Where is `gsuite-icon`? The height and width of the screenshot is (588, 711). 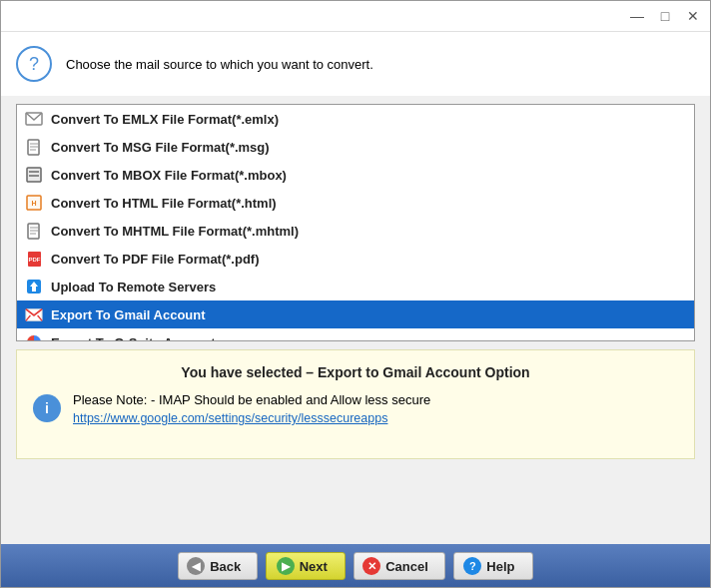 gsuite-icon is located at coordinates (34, 337).